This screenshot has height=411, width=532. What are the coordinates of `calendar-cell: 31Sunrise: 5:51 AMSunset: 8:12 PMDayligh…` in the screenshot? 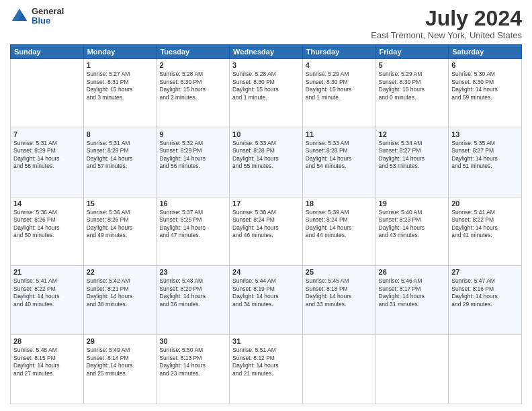 It's located at (266, 369).